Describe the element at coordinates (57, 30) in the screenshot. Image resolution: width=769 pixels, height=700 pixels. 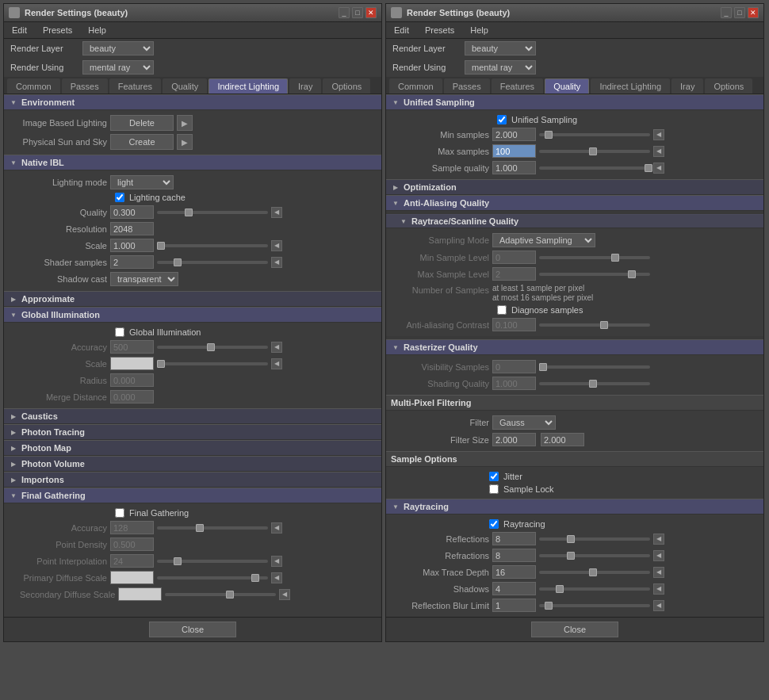
I see `menu-presets-left: Presets` at that location.